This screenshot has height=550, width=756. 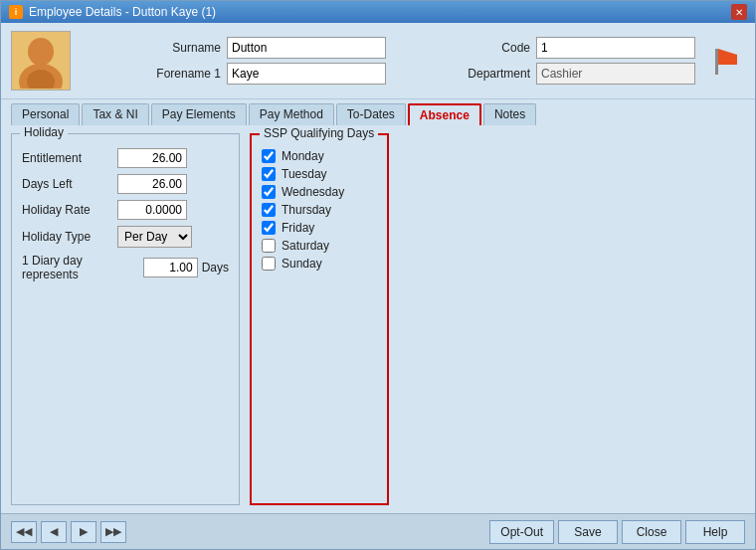 I want to click on ssp-sunday-label: Sunday, so click(x=302, y=264).